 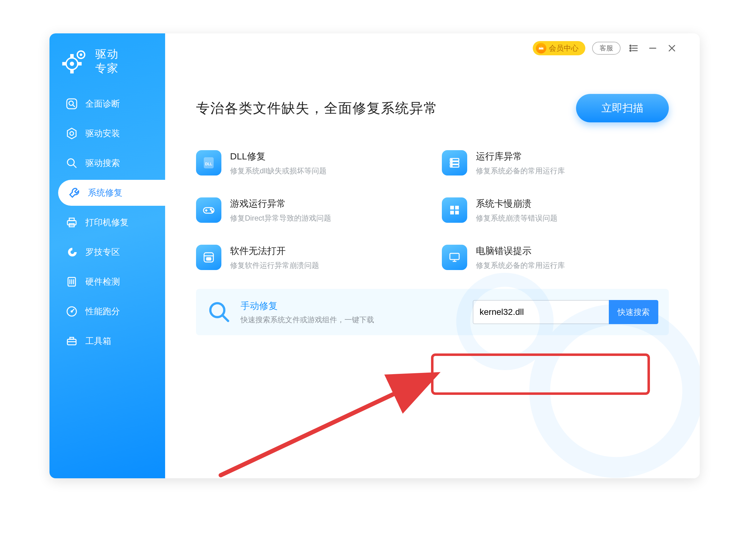 What do you see at coordinates (72, 282) in the screenshot?
I see `ram-icon` at bounding box center [72, 282].